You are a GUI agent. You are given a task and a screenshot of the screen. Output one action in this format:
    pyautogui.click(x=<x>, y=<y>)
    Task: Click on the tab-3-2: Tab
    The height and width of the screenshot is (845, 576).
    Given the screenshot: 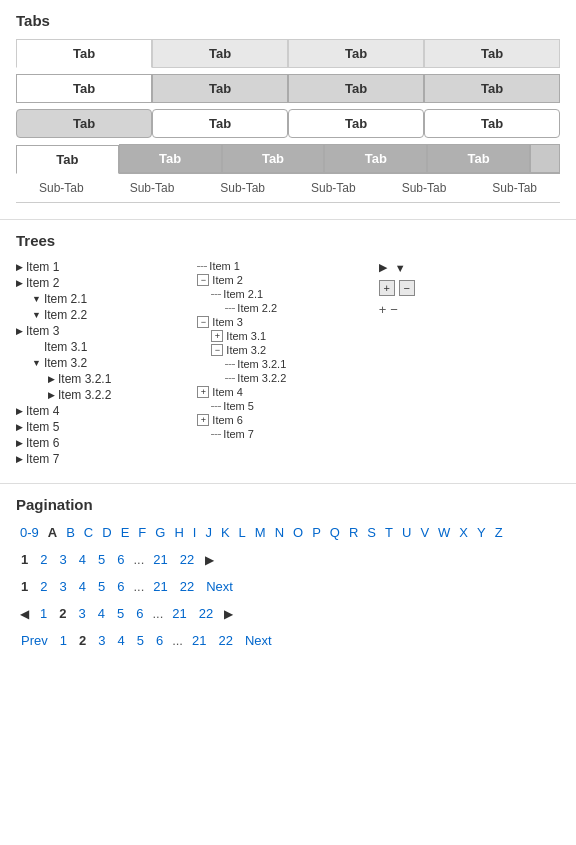 What is the action you would take?
    pyautogui.click(x=220, y=124)
    